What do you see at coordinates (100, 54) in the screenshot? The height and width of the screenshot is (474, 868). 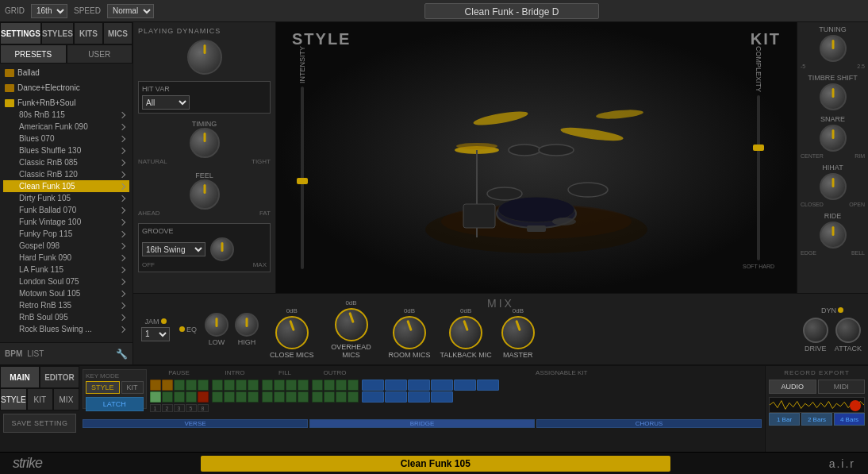 I see `subtab-user: USER` at bounding box center [100, 54].